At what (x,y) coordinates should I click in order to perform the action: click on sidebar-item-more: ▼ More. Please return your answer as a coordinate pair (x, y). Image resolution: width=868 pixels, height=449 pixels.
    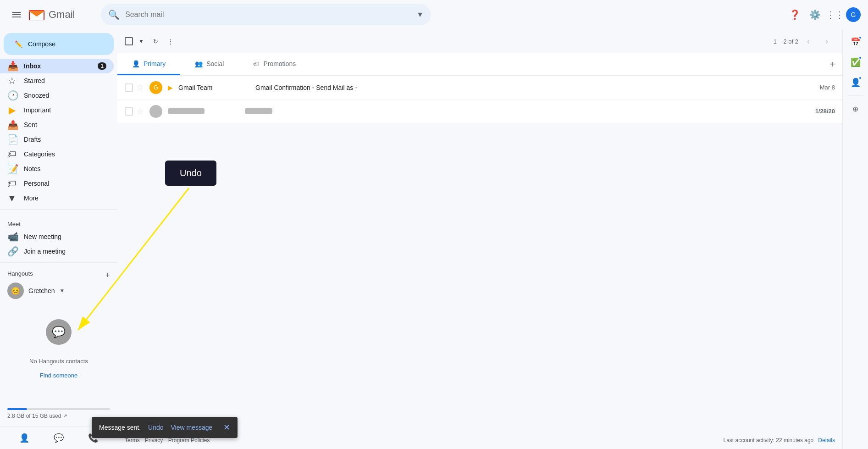
    Looking at the image, I should click on (57, 198).